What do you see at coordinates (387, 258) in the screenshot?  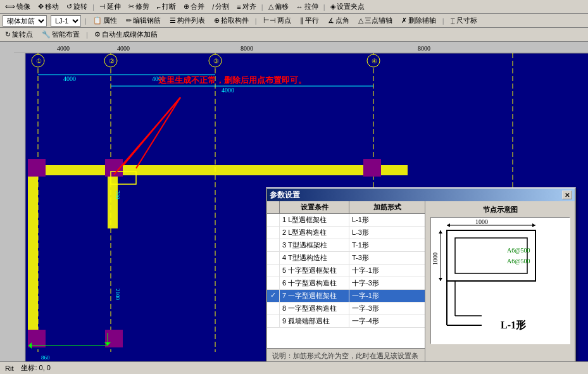 I see `row-type: T-3形` at bounding box center [387, 258].